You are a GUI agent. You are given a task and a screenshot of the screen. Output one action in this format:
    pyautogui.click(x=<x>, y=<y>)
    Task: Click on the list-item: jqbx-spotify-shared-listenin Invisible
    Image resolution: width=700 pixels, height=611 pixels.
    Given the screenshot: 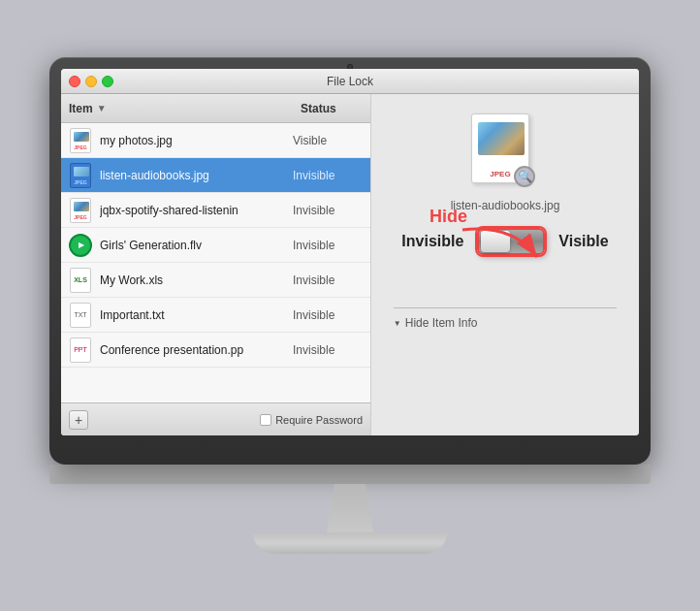 What is the action you would take?
    pyautogui.click(x=215, y=210)
    